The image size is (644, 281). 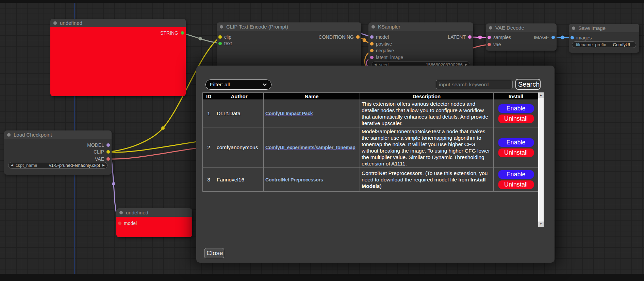 What do you see at coordinates (474, 84) in the screenshot?
I see `search-input` at bounding box center [474, 84].